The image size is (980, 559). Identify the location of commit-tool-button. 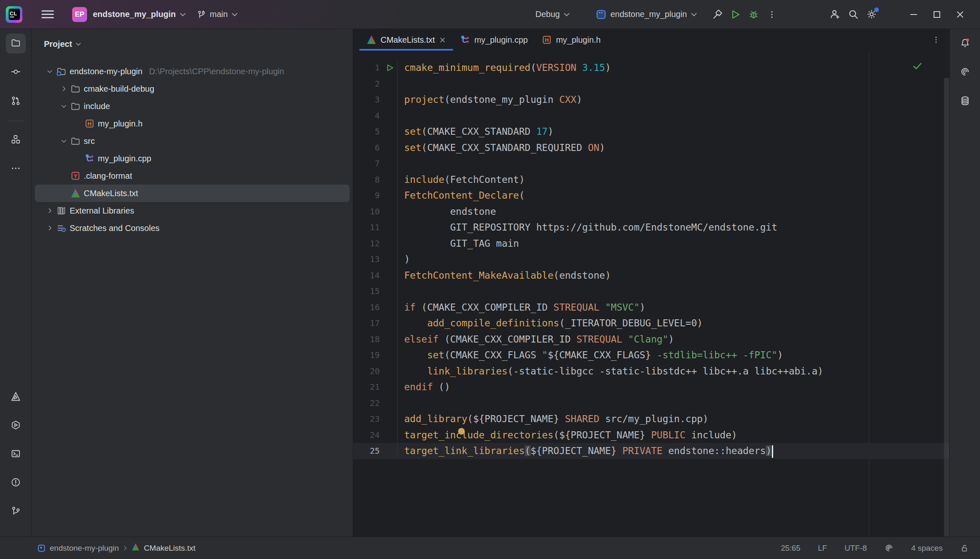
(16, 73).